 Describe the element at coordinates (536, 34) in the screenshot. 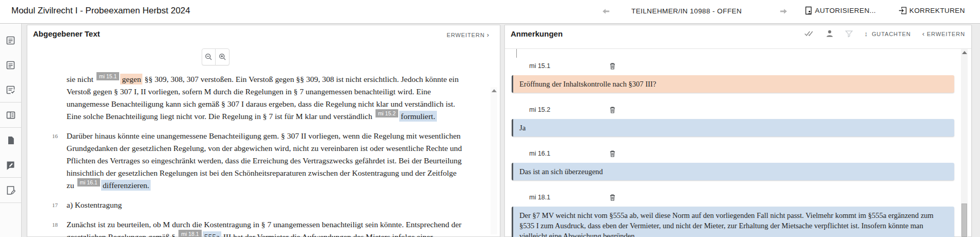

I see `annotations-title: Anmerkungen` at that location.